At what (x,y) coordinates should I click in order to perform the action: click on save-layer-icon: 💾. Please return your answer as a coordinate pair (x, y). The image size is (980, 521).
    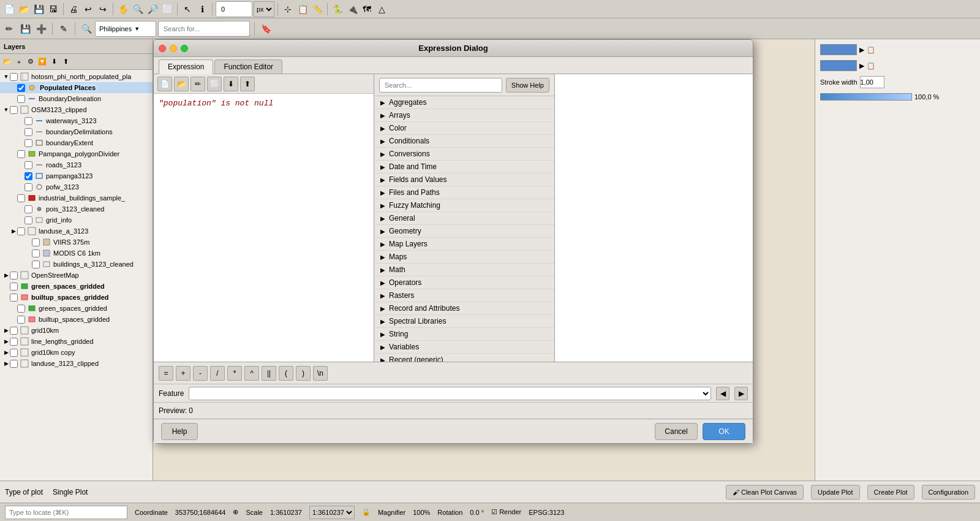
    Looking at the image, I should click on (25, 29).